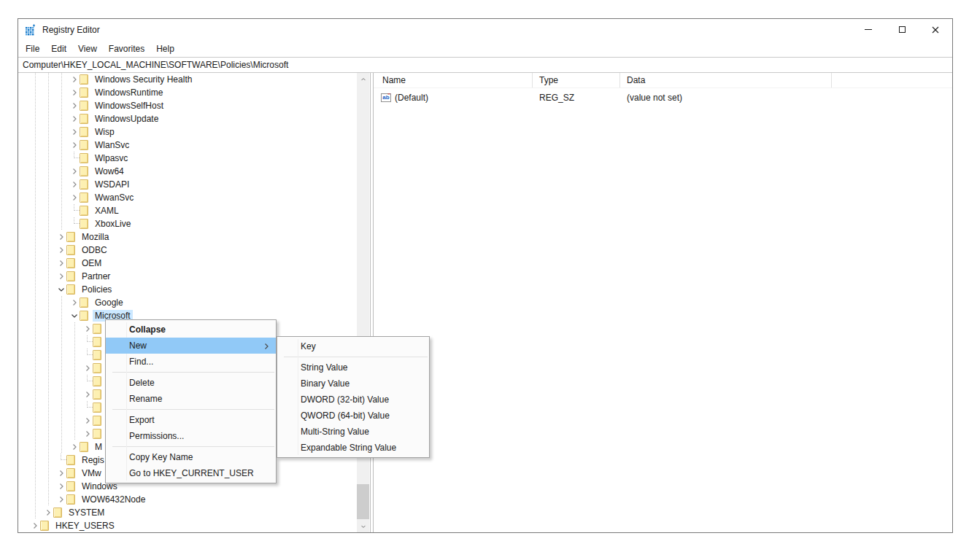 This screenshot has width=969, height=560. Describe the element at coordinates (191, 436) in the screenshot. I see `context-menu-item-permissions: Permissions...` at that location.